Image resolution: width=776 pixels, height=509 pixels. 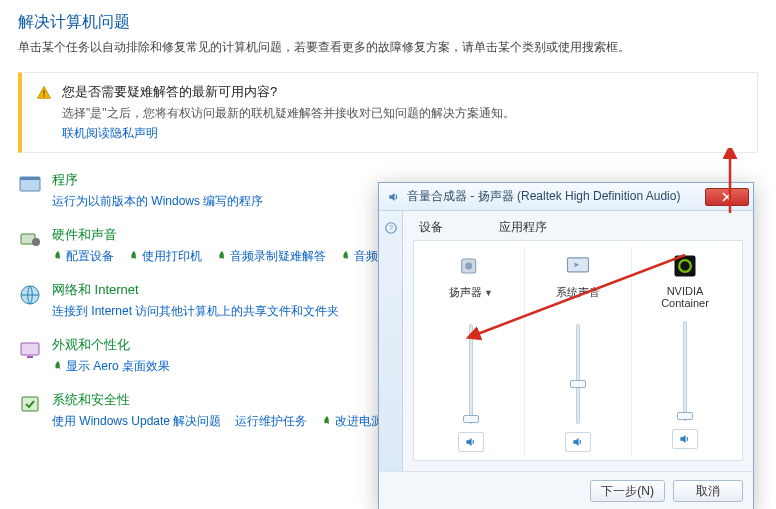 What do you see at coordinates (30, 295) in the screenshot?
I see `network-icon` at bounding box center [30, 295].